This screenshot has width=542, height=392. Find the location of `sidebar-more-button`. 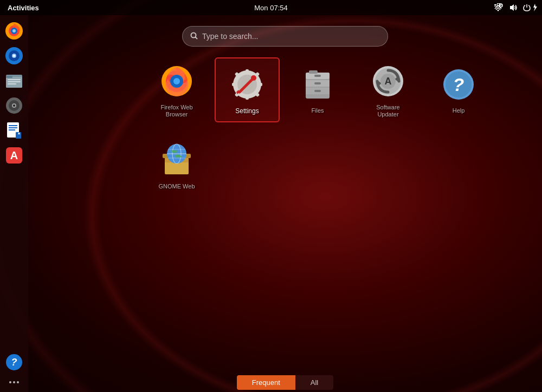

sidebar-more-button is located at coordinates (14, 382).